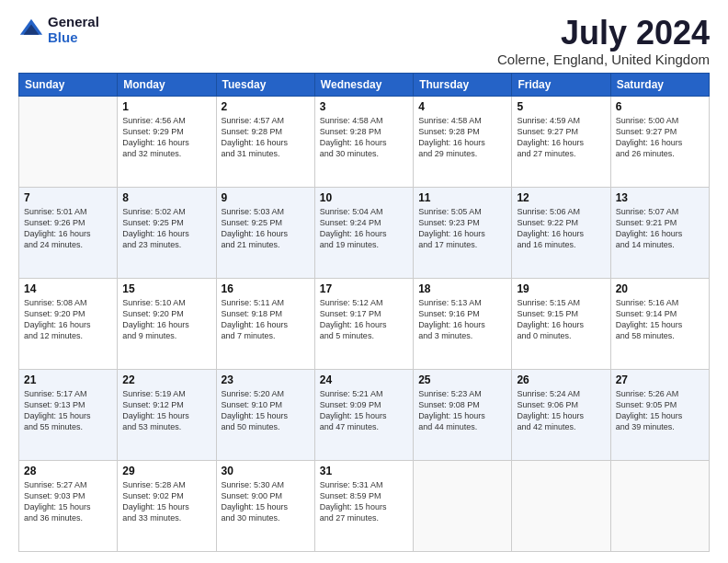  Describe the element at coordinates (462, 320) in the screenshot. I see `day-info: Sunrise: 5:13 AMSunset: 9:16 PMDaylight:…` at that location.